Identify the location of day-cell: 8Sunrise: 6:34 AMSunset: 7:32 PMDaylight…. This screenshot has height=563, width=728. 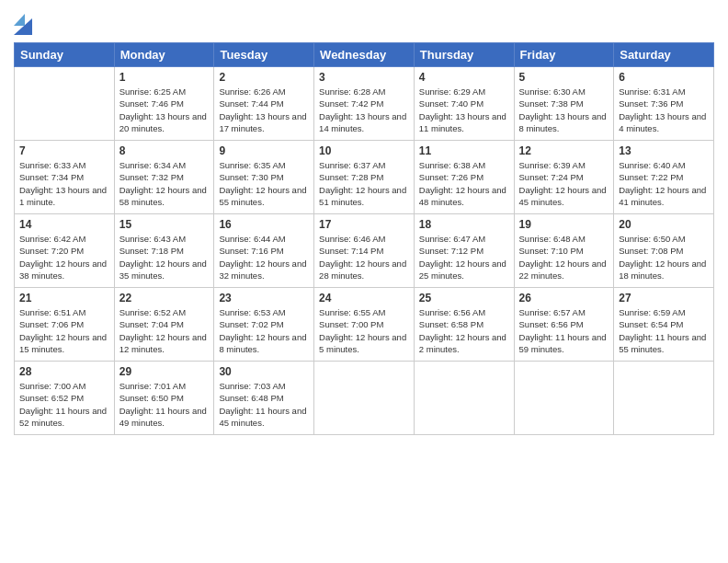
(164, 178).